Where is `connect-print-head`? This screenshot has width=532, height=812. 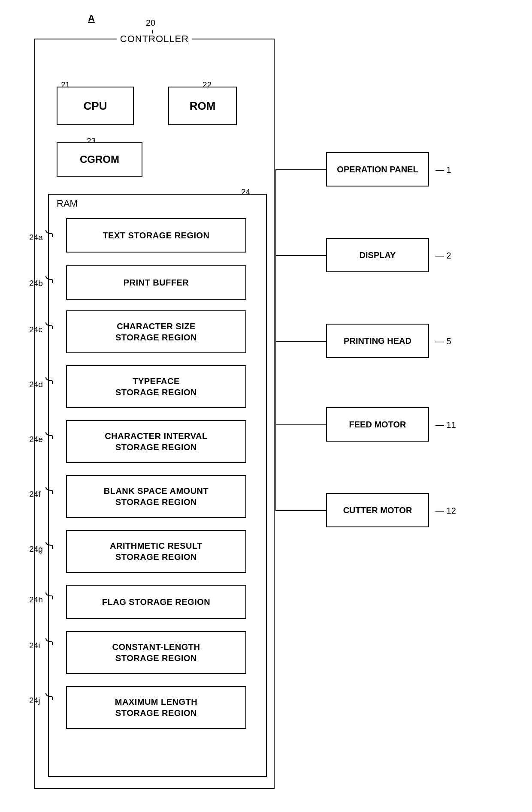 connect-print-head is located at coordinates (301, 341).